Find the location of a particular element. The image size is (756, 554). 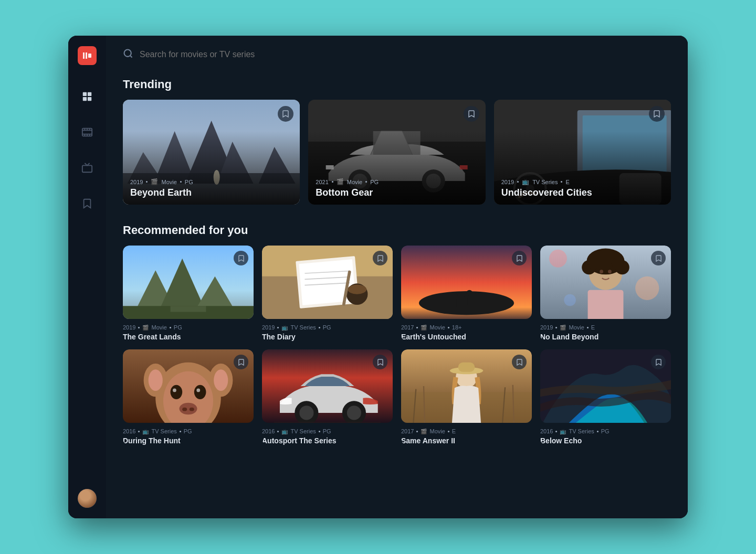

rec-card-4: 2019 🎬 Movie E No Land Beyond is located at coordinates (606, 293).